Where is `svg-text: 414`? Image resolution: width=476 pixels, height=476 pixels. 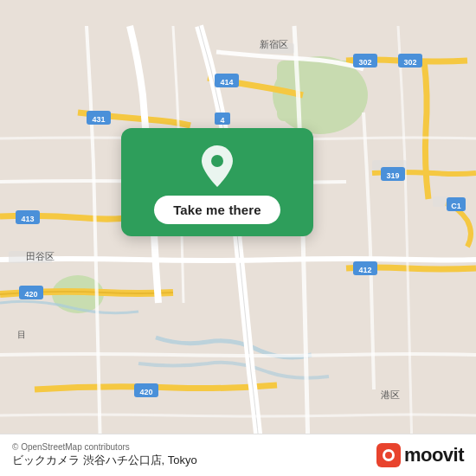 svg-text: 414 is located at coordinates (227, 82).